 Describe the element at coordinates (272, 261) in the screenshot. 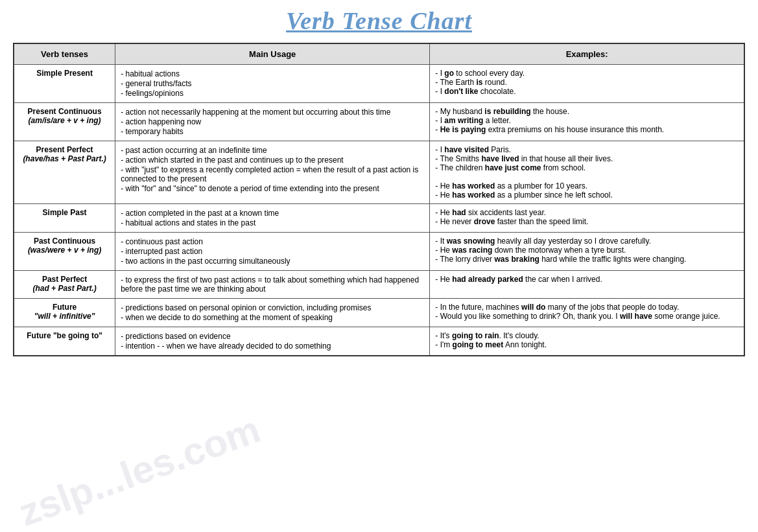

I see `usage-line: - two actions in the past occurring simu…` at that location.